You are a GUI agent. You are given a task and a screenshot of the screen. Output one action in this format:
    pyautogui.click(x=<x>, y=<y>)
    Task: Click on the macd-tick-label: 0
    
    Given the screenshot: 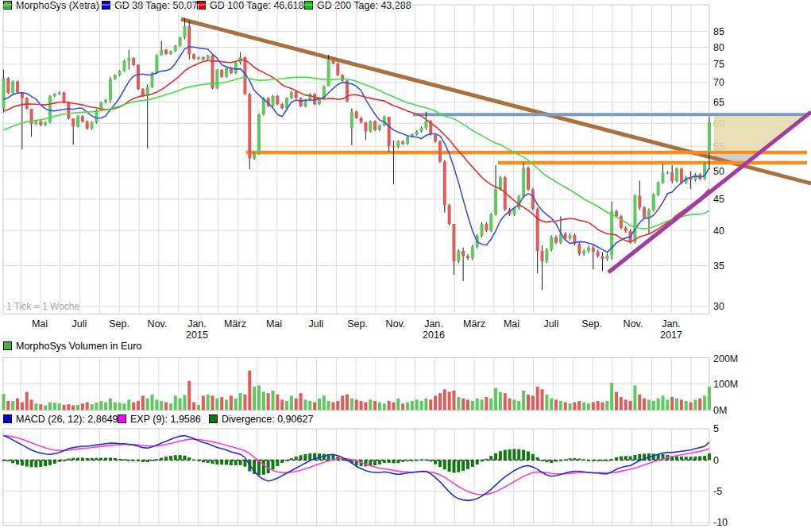 What is the action you would take?
    pyautogui.click(x=716, y=461)
    